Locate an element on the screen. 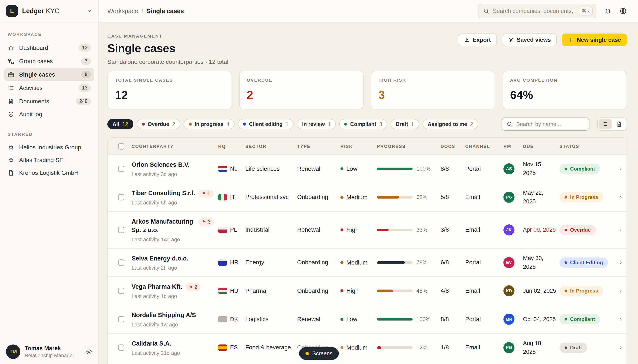  breadcrumb-workspace: Workspace is located at coordinates (123, 11).